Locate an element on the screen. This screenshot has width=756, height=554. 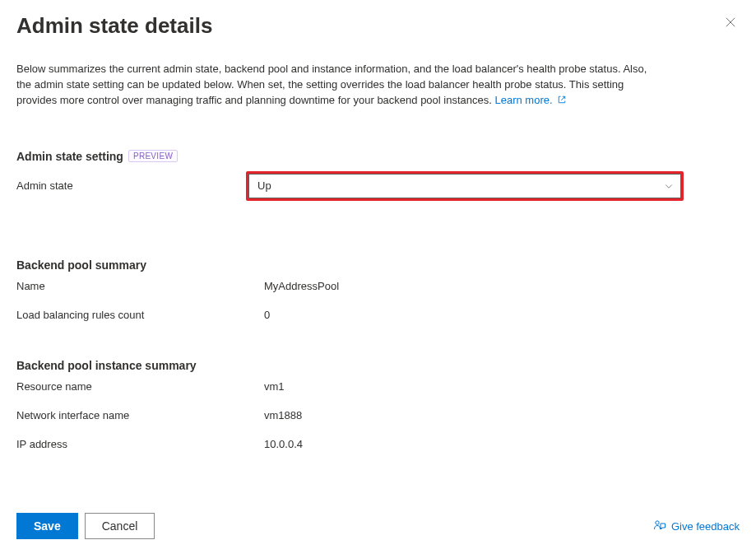
ip-address-value: 10.0.0.4 is located at coordinates (275, 445).